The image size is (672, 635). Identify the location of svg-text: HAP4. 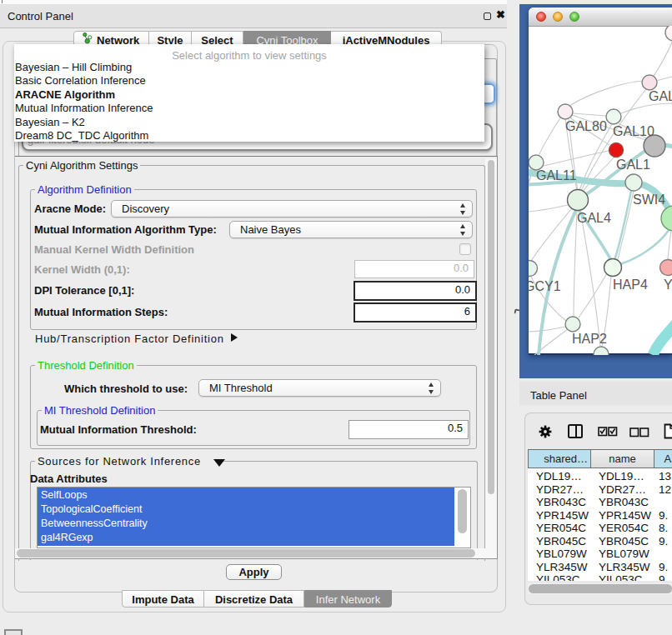
(630, 285).